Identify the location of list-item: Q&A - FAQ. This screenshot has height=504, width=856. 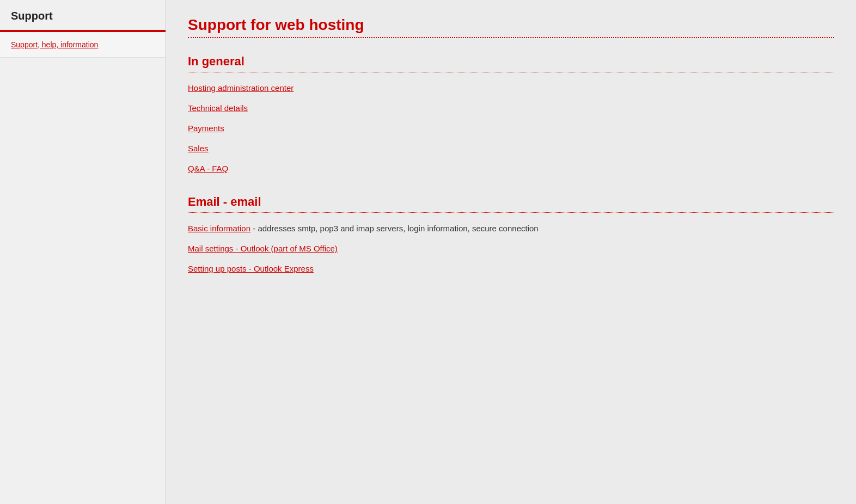
(511, 169).